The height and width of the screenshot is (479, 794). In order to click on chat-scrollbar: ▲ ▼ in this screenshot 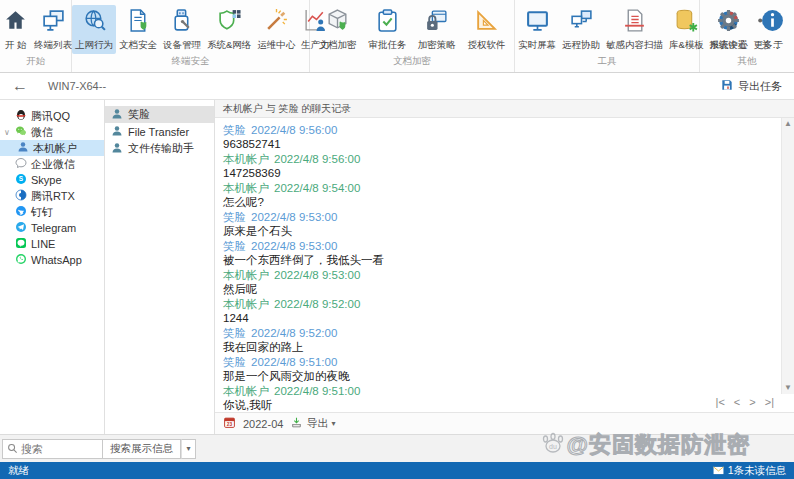, I will do `click(788, 256)`.